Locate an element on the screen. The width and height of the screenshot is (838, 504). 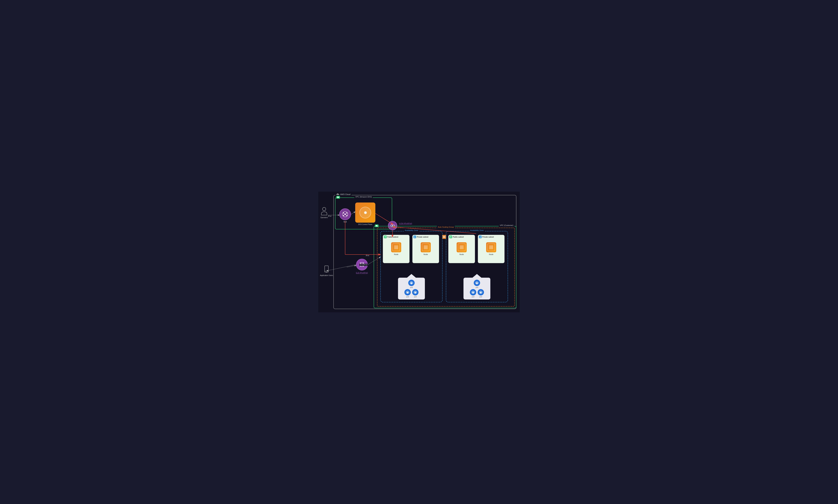
ipv4-label-2: IPv4 is located at coordinates (368, 255).